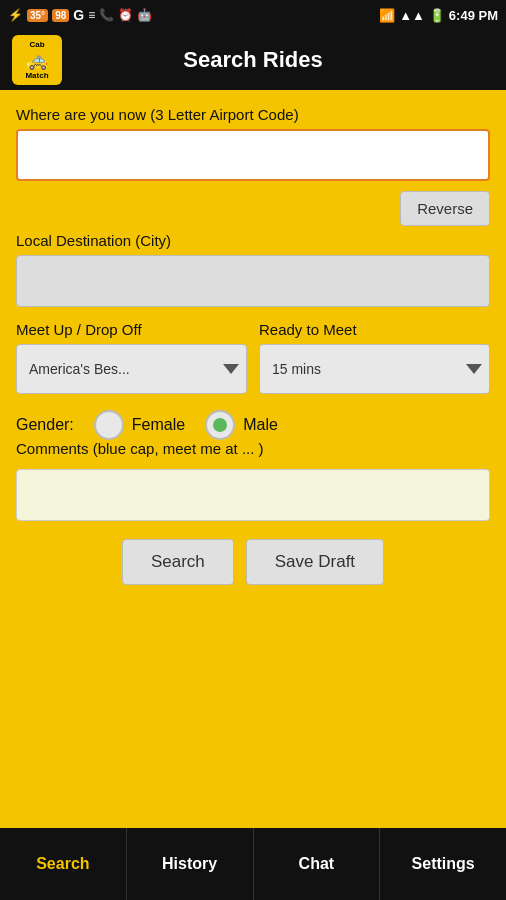 The image size is (506, 900). I want to click on male-radio-inner, so click(220, 425).